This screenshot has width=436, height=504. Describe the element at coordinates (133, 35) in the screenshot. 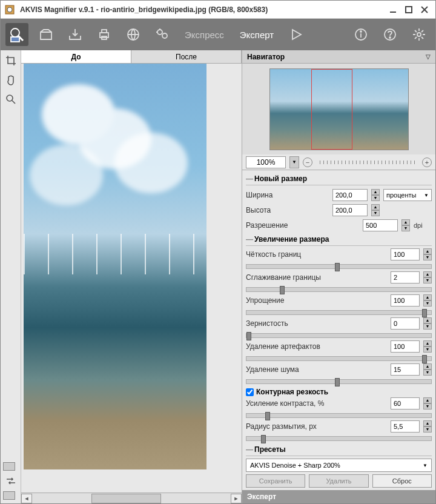

I see `share-icon` at that location.